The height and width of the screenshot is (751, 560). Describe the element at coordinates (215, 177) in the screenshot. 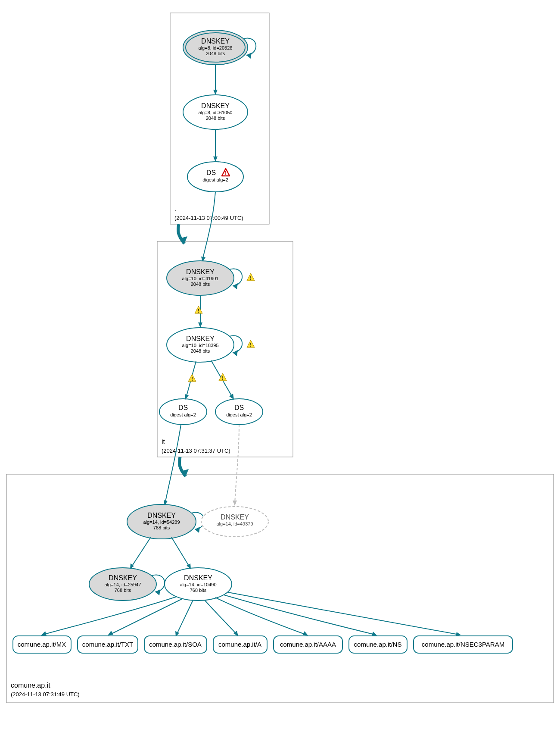

I see `node-root-ds: DS digest alg=2 !` at that location.